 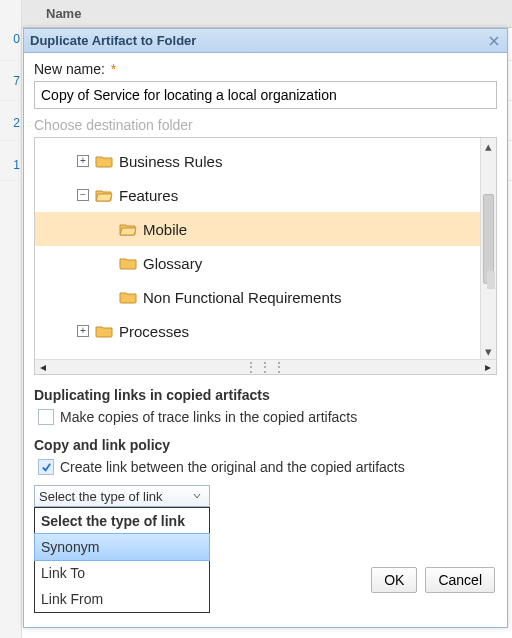 What do you see at coordinates (11, 123) in the screenshot?
I see `row-id: 2` at bounding box center [11, 123].